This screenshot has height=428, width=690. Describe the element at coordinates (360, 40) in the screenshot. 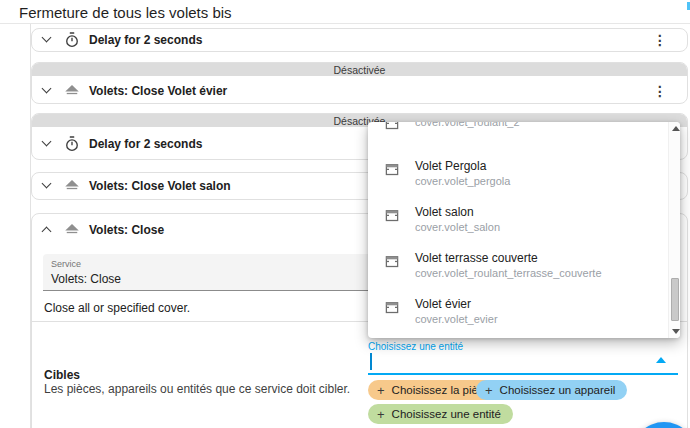

I see `action-card-delay-1: Delay for 2 seconds ⋮` at that location.